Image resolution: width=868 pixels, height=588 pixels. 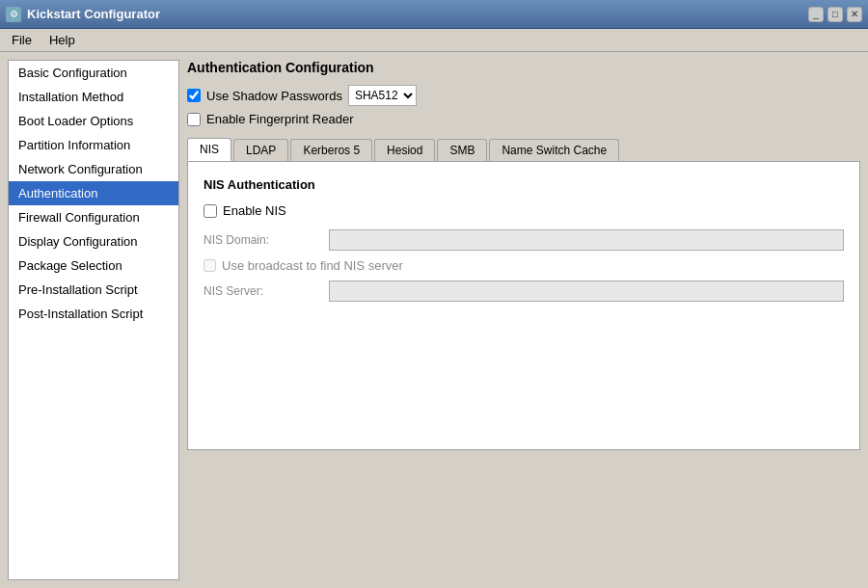 I want to click on titlebar-left: ⚙ Kickstart Configurator, so click(x=83, y=14).